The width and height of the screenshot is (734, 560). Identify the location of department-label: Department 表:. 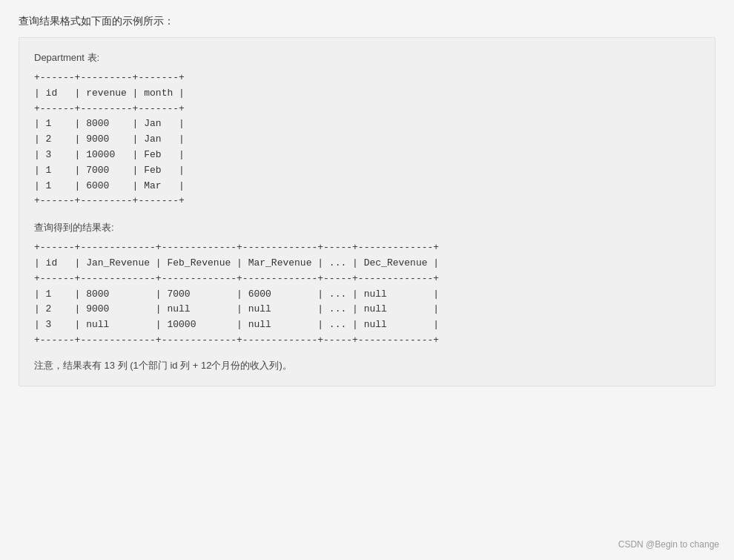
(367, 58).